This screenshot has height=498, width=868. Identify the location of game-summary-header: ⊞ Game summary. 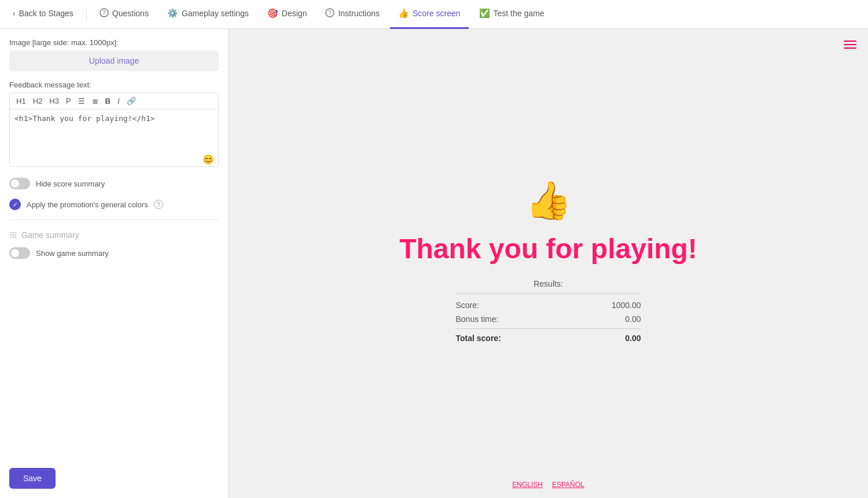
(114, 235).